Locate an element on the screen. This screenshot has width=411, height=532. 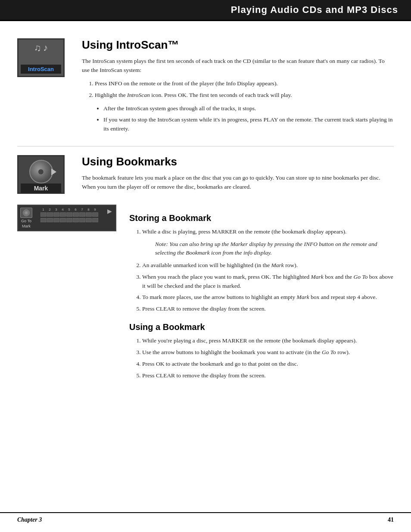
screen-numbers-row: 1 2 3 4 5 6 7 8 9 is located at coordinates (69, 209).